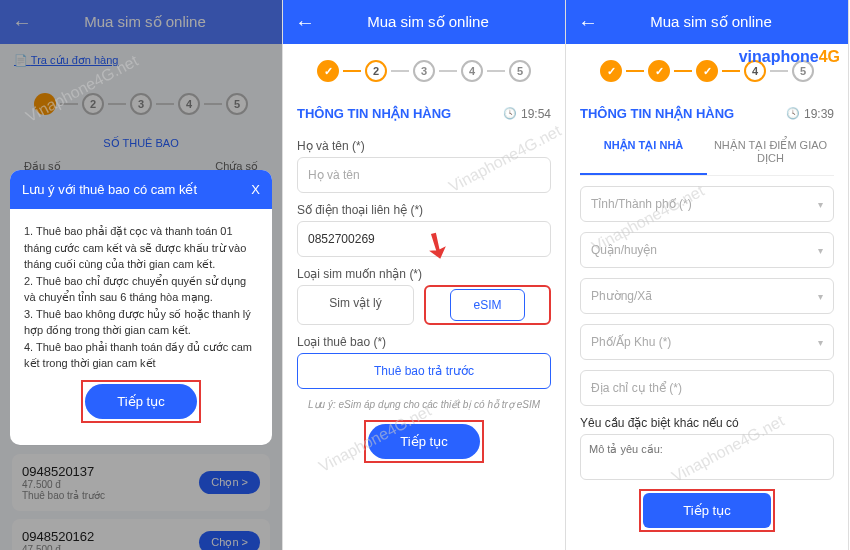 The image size is (850, 550). Describe the element at coordinates (770, 152) in the screenshot. I see `tab-store-pickup: NHẬN TẠI ĐIỂM GIAO DỊCH` at that location.